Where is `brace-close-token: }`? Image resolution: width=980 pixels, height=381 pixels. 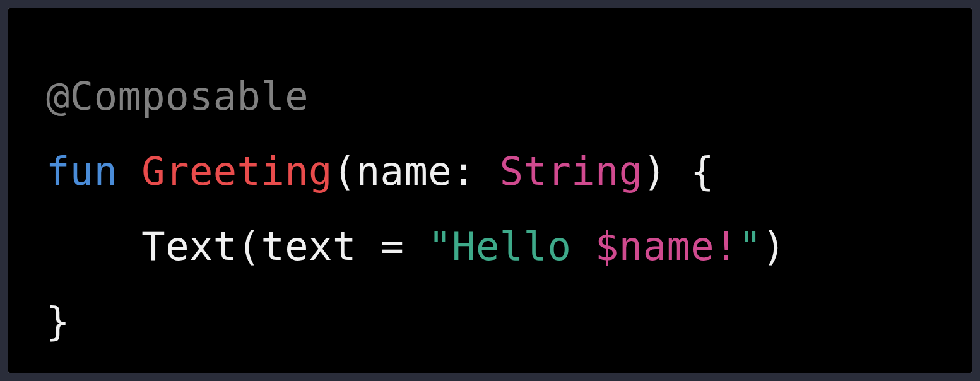 brace-close-token: } is located at coordinates (58, 322).